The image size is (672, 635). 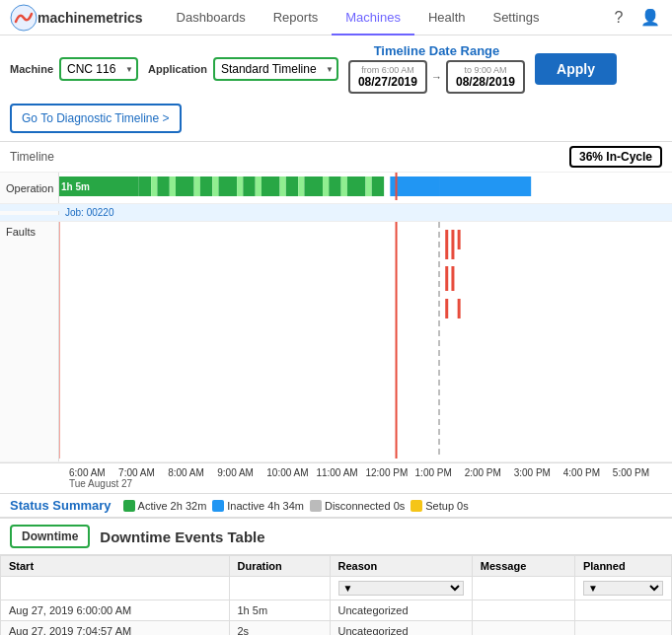 What do you see at coordinates (30, 213) in the screenshot?
I see `job-label-cell` at bounding box center [30, 213].